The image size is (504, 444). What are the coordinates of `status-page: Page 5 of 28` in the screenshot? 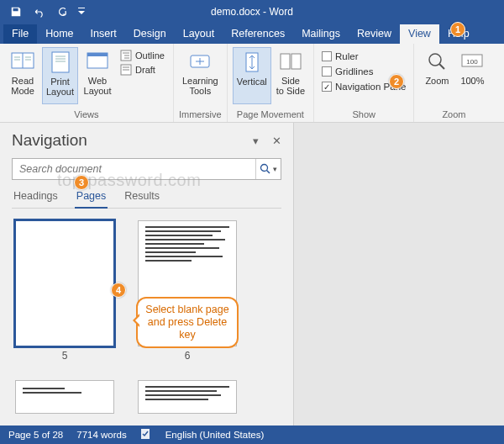 It's located at (35, 435).